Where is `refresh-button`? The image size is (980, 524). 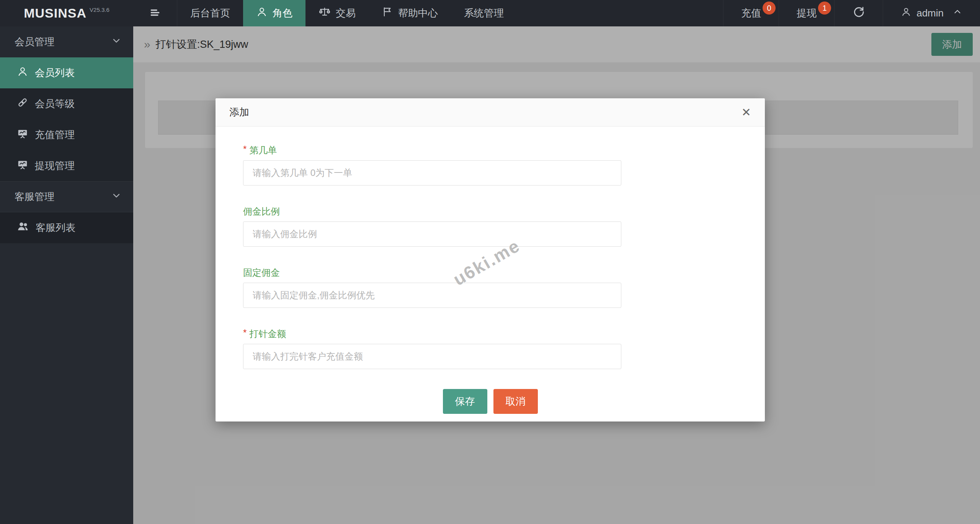 refresh-button is located at coordinates (858, 13).